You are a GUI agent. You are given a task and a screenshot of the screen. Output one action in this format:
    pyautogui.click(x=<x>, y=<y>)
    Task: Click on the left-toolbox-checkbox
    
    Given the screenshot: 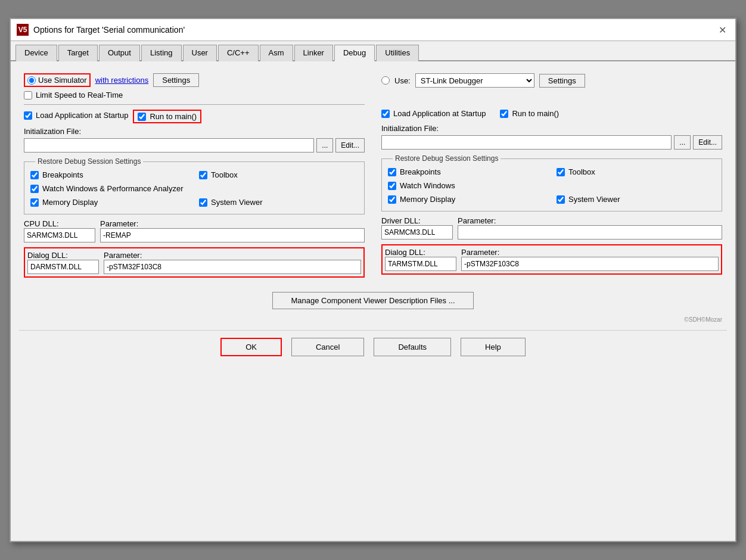 What is the action you would take?
    pyautogui.click(x=203, y=175)
    